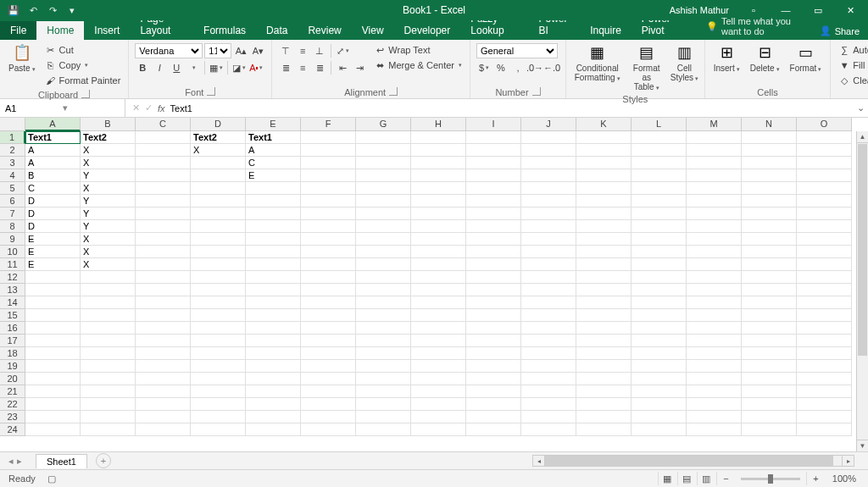 This screenshot has height=487, width=868. What do you see at coordinates (427, 30) in the screenshot?
I see `tab-developer: Developer` at bounding box center [427, 30].